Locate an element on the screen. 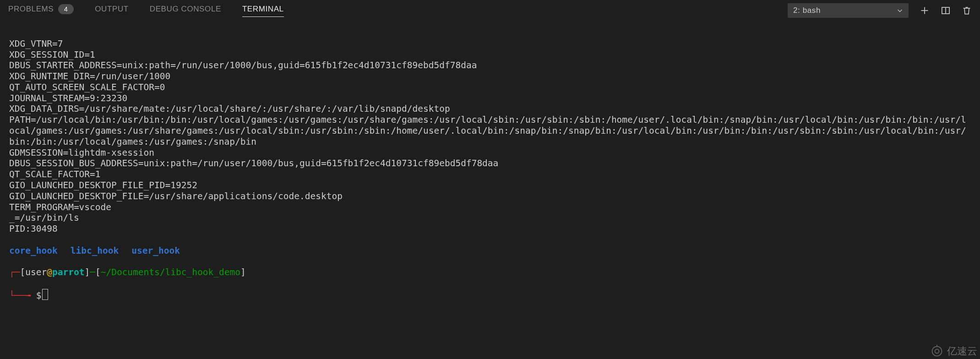 This screenshot has width=980, height=359. terminal-dir-list: core_hooklibc_hookuser_hook is located at coordinates (490, 251).